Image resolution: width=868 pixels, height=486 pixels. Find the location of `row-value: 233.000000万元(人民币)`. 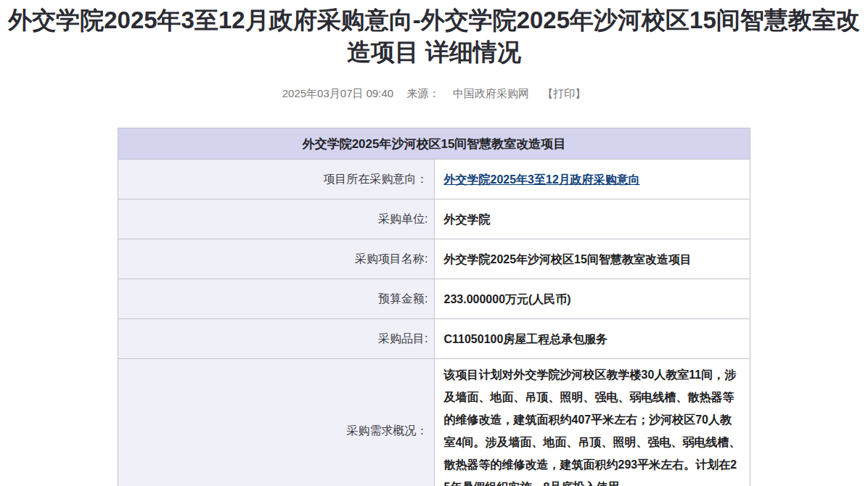

row-value: 233.000000万元(人民币) is located at coordinates (592, 299).